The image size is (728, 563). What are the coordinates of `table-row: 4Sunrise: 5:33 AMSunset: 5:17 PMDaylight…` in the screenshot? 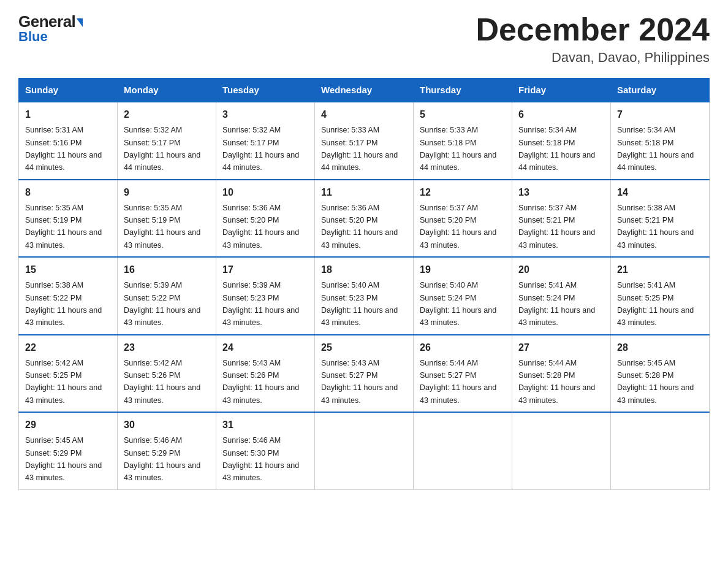 It's located at (364, 141).